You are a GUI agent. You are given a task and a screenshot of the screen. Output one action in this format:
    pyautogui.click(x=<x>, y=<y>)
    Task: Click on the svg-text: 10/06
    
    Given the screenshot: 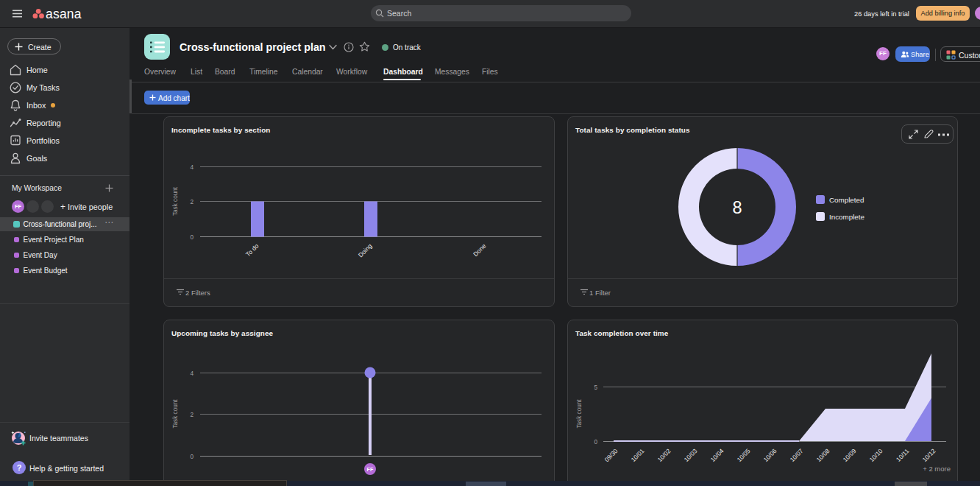 What is the action you would take?
    pyautogui.click(x=770, y=455)
    